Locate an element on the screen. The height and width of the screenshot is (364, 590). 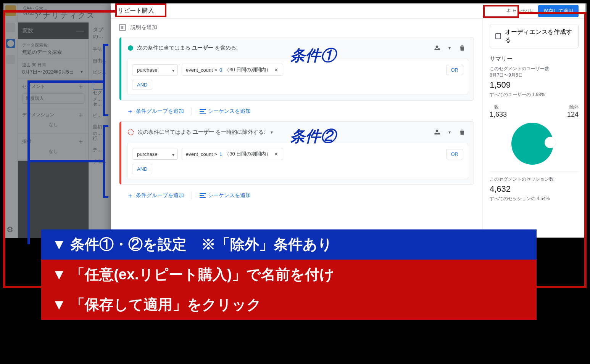
summary-exclude-value: 124 is located at coordinates (573, 114).